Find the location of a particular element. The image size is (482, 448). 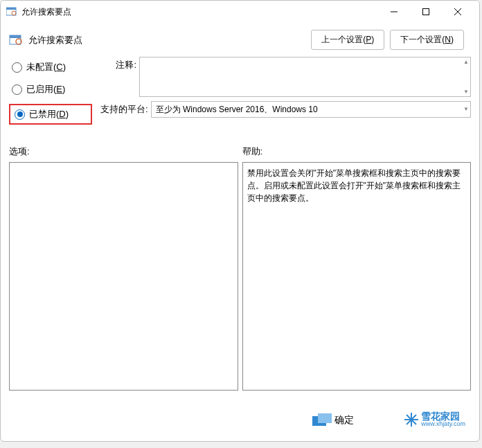

radio-enabled: 已启用(E) is located at coordinates (51, 89).